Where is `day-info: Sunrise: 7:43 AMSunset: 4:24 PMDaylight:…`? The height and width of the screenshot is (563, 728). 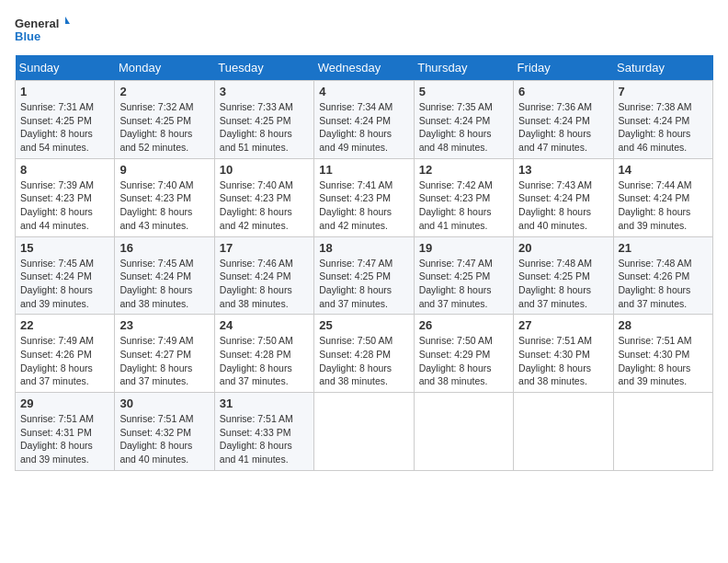 day-info: Sunrise: 7:43 AMSunset: 4:24 PMDaylight:… is located at coordinates (563, 206).